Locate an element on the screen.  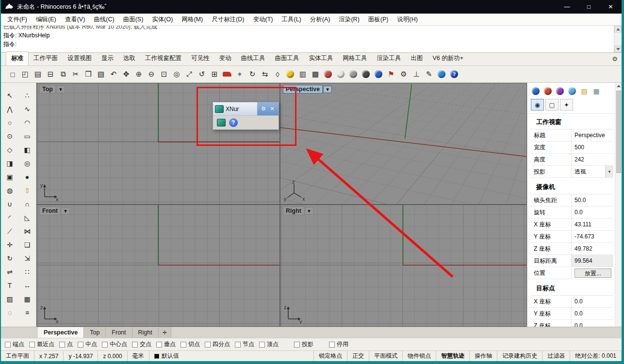
osnap-点: 点 is located at coordinates (66, 344).